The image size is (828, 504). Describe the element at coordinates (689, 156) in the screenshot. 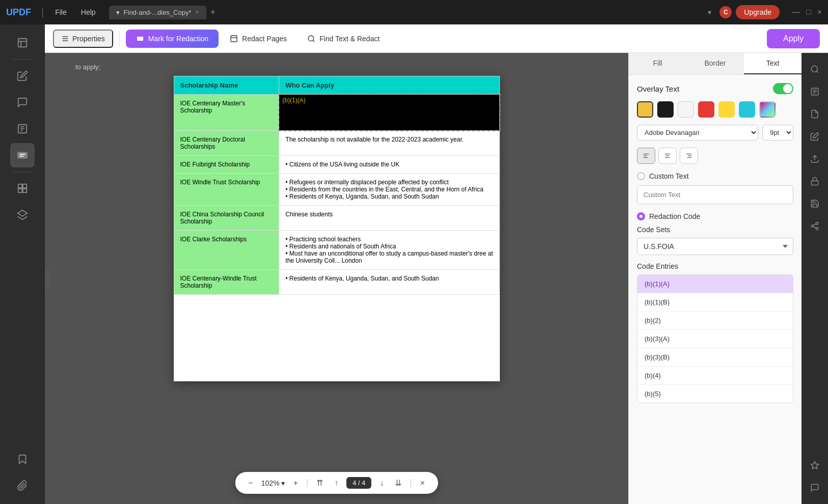

I see `align-right-button` at that location.